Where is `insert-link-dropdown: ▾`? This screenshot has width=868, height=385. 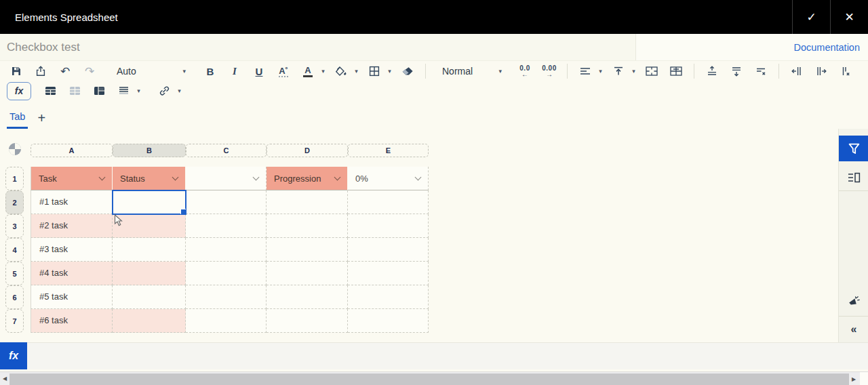
insert-link-dropdown: ▾ is located at coordinates (178, 91).